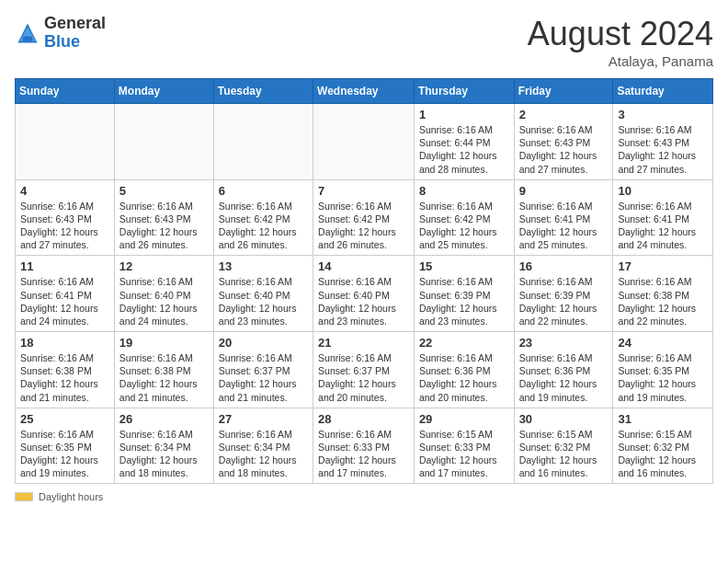 This screenshot has height=563, width=728. Describe the element at coordinates (564, 191) in the screenshot. I see `day-number: 9` at that location.